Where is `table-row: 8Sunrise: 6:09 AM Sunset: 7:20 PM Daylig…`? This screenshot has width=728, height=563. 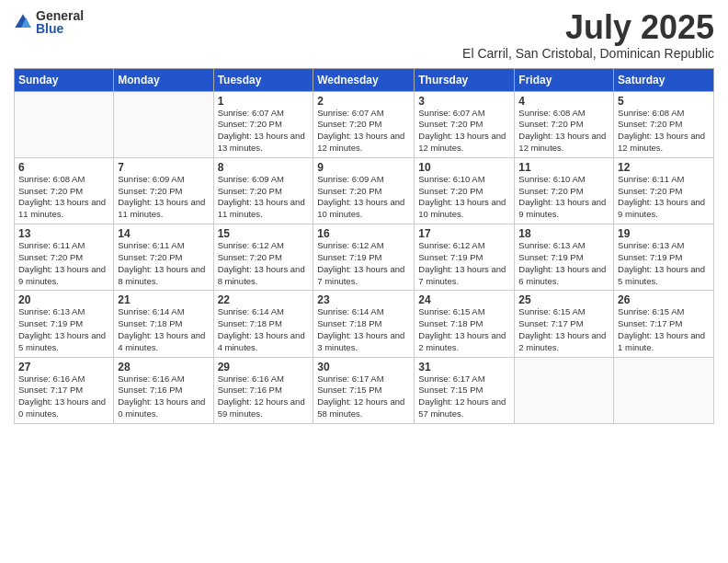 table-row: 8Sunrise: 6:09 AM Sunset: 7:20 PM Daylig… is located at coordinates (263, 190).